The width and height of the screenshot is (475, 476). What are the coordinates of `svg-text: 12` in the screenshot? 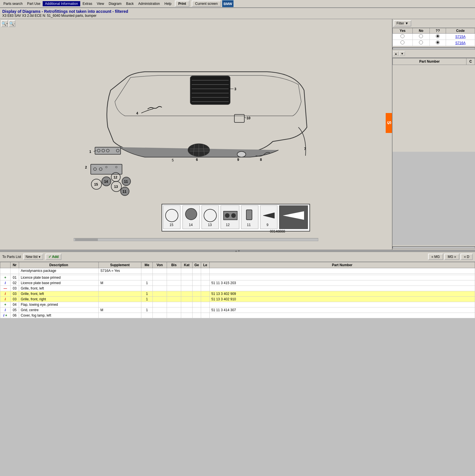 It's located at (115, 177).